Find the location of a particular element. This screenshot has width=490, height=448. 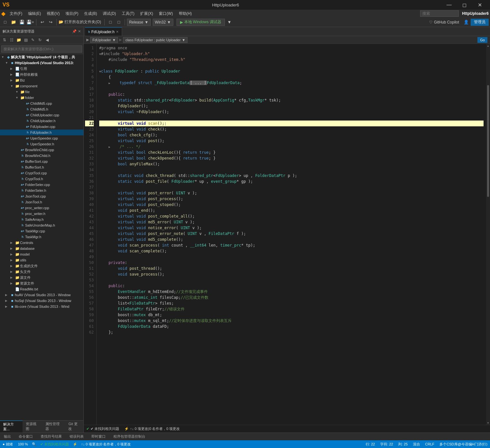

scroll-down-btn: ▼ is located at coordinates (488, 423).